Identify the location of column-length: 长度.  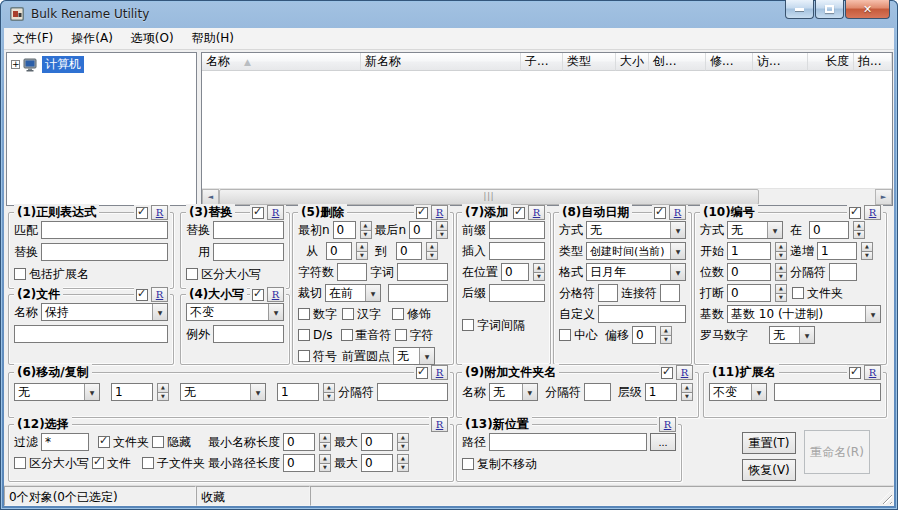
(831, 62).